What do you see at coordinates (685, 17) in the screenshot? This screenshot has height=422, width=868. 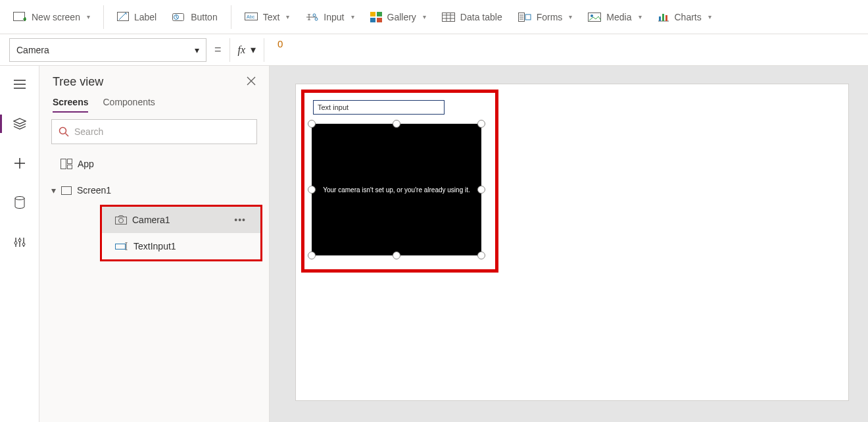 I see `charts-menu: Charts ▾` at bounding box center [685, 17].